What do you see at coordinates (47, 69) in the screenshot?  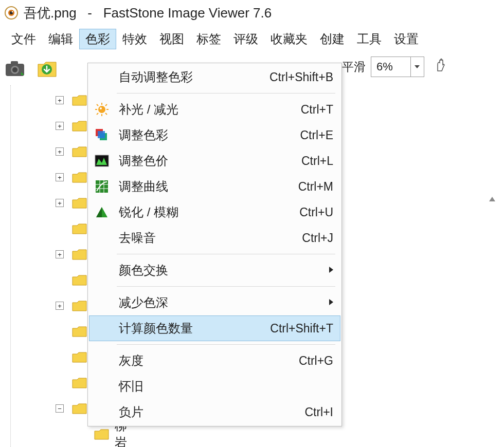 I see `download-folder-icon` at bounding box center [47, 69].